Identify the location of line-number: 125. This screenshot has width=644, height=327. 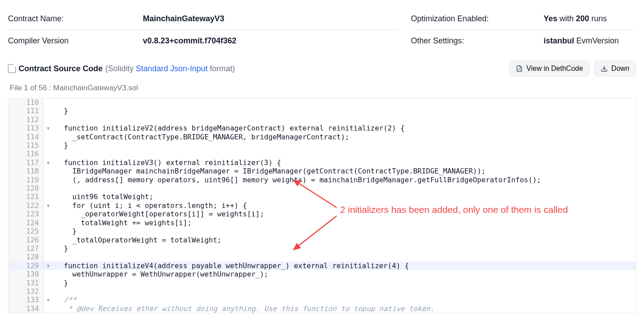
(26, 231).